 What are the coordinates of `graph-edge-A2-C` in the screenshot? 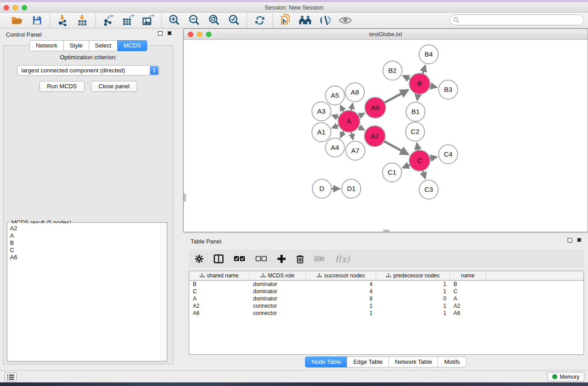 It's located at (396, 148).